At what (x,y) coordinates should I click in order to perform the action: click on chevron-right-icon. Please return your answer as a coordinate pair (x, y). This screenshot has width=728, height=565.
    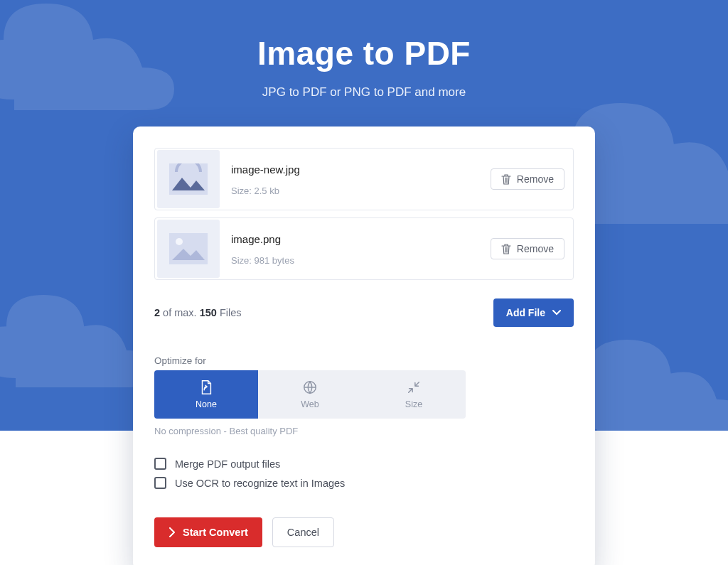
    Looking at the image, I should click on (172, 532).